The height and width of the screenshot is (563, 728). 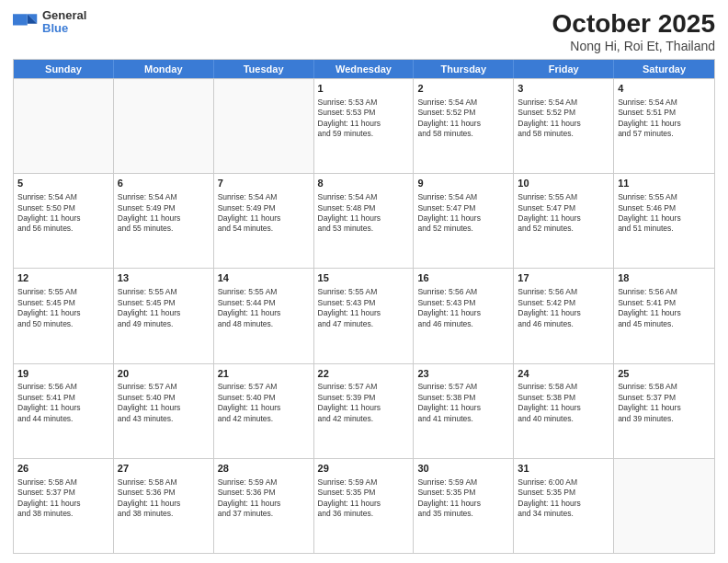 I want to click on calendar-cell: 8Sunrise: 5:54 AM Sunset: 5:48 PM Daylig…, so click(x=364, y=221).